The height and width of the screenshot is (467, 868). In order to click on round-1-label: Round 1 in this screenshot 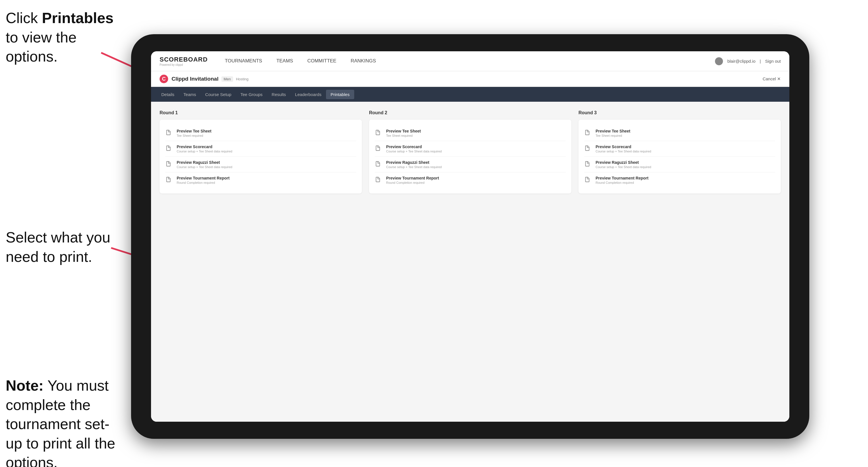, I will do `click(261, 113)`.